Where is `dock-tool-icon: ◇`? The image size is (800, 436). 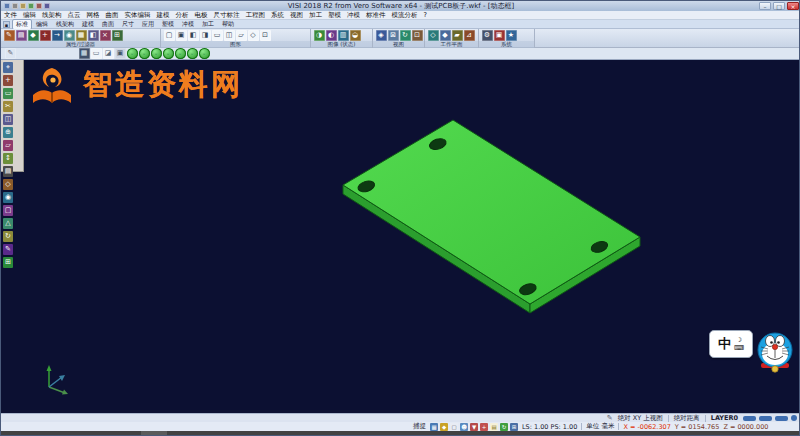
dock-tool-icon: ◇ is located at coordinates (8, 184).